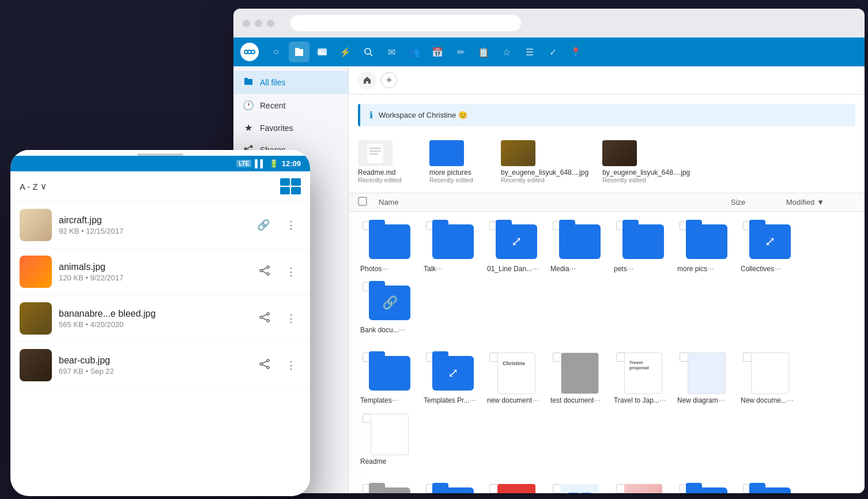 The image size is (868, 499). Describe the element at coordinates (271, 23) in the screenshot. I see `browser-dot-green` at that location.